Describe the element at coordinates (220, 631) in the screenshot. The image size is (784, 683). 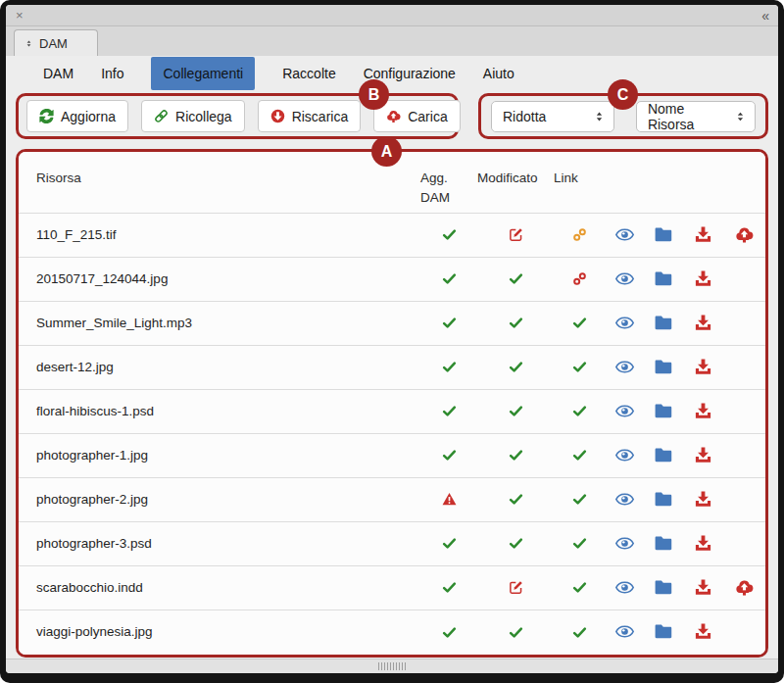
I see `resource-name: viaggi-polynesia.jpg` at that location.